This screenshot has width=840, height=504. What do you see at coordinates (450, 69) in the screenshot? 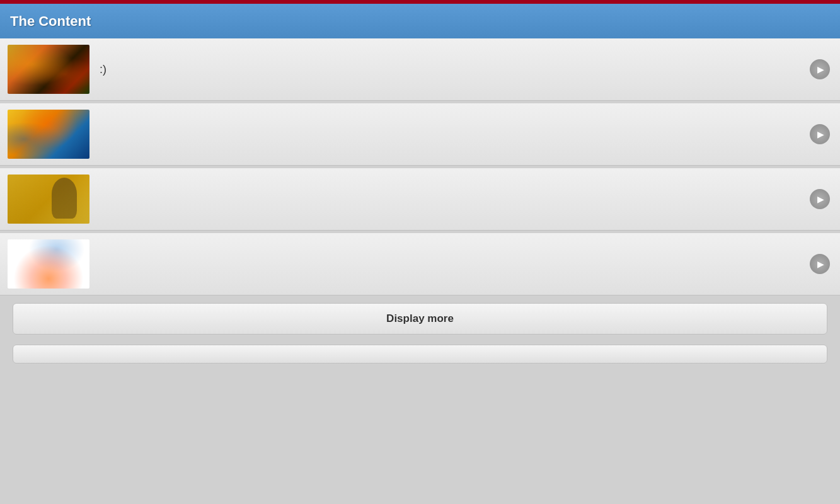
I see `item-text-1: :)` at bounding box center [450, 69].